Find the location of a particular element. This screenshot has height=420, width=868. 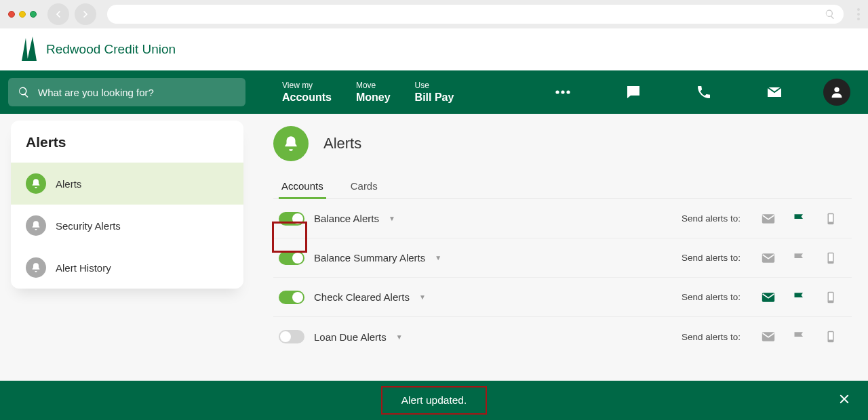

alert-label: Loan Due Alerts is located at coordinates (350, 337).